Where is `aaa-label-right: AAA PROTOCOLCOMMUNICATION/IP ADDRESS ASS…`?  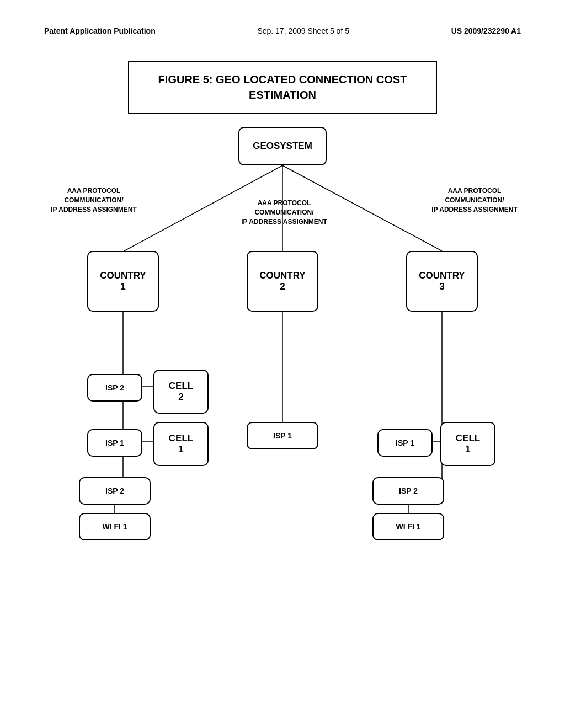 aaa-label-right: AAA PROTOCOLCOMMUNICATION/IP ADDRESS ASS… is located at coordinates (475, 200).